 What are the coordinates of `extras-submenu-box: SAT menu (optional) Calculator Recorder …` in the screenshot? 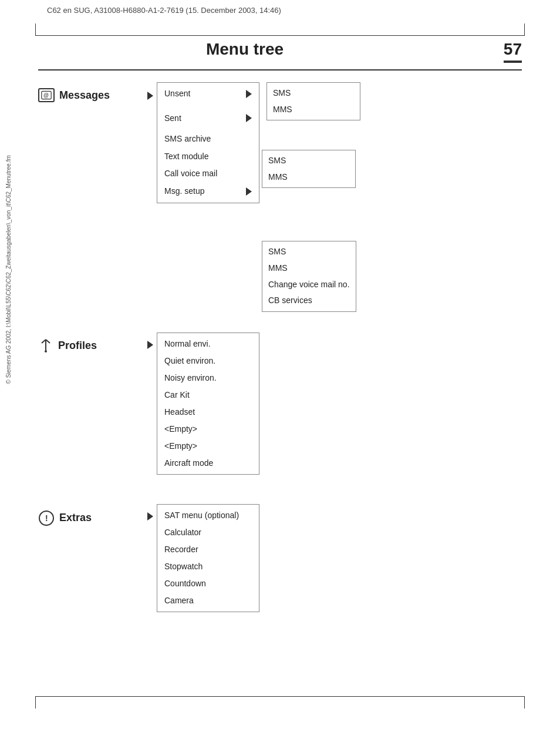 It's located at (208, 558).